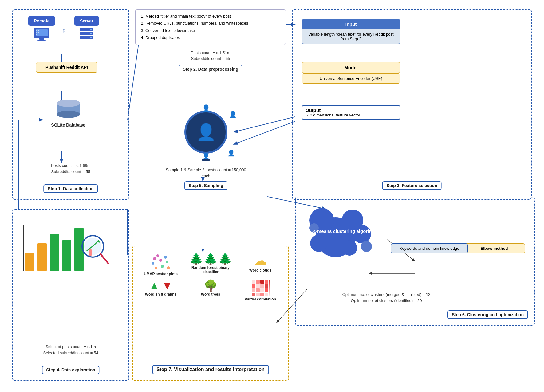  Describe the element at coordinates (68, 246) in the screenshot. I see `chart-area` at that location.